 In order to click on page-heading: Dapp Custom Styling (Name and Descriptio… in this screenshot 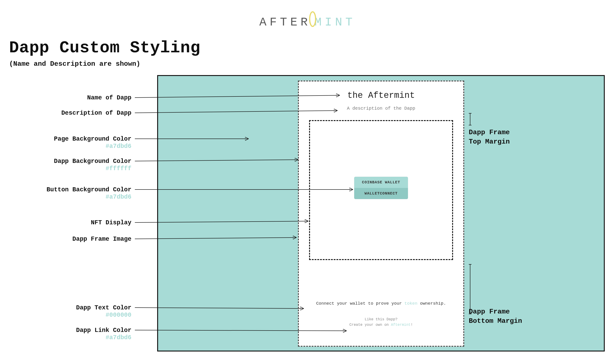, I will do `click(105, 53)`.